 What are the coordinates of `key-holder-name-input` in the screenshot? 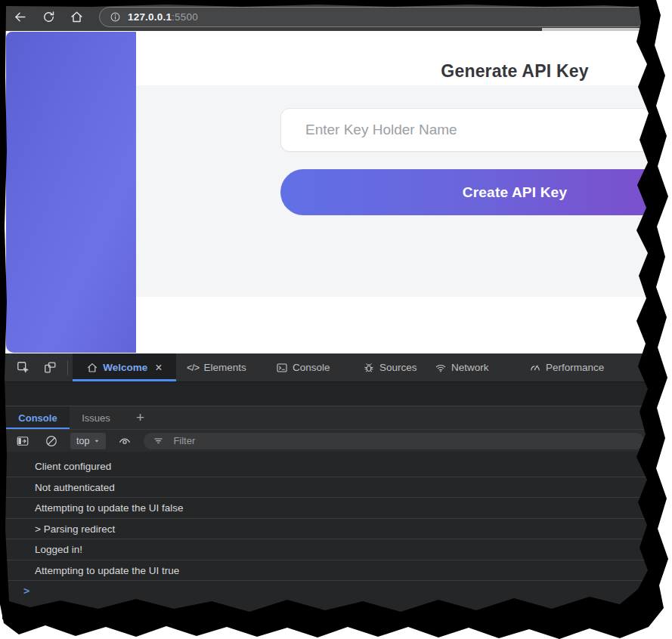 It's located at (466, 130).